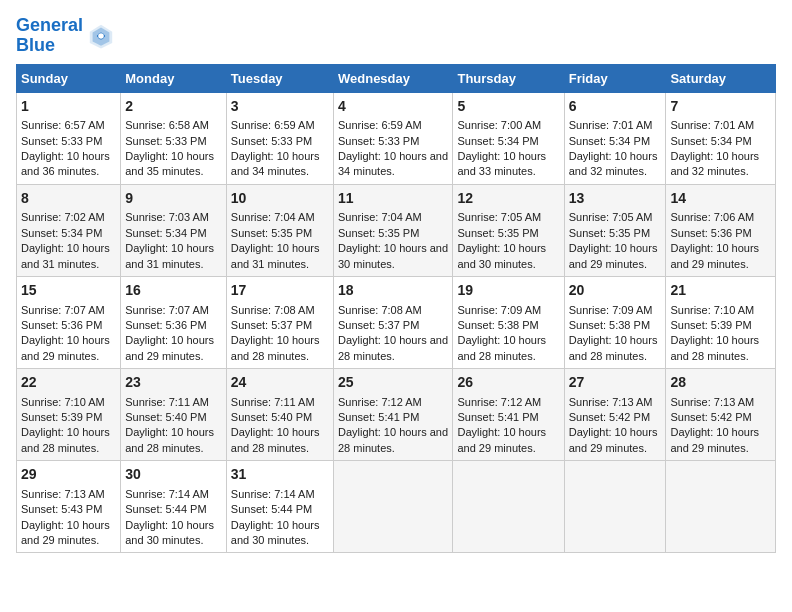 The width and height of the screenshot is (792, 612). I want to click on calendar-cell: 6Sunrise: 7:01 AMSunset: 5:34 PMDaylight…, so click(615, 138).